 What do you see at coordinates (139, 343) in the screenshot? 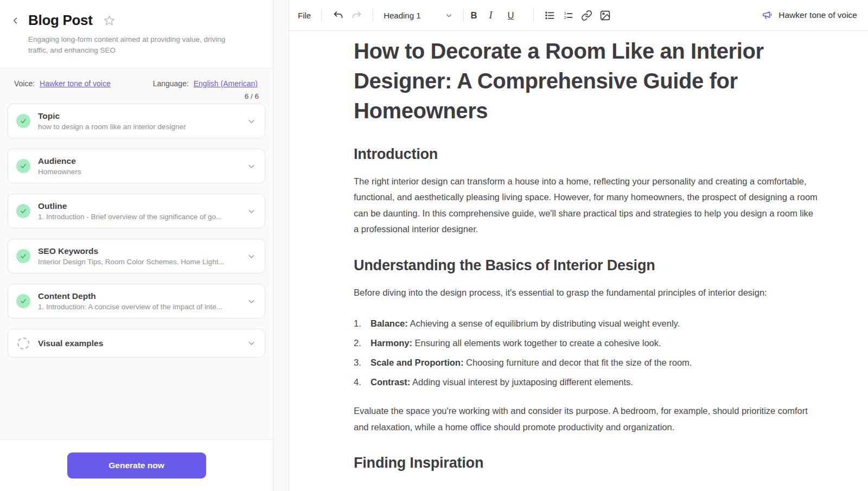
I see `card-title: Visual examples` at bounding box center [139, 343].